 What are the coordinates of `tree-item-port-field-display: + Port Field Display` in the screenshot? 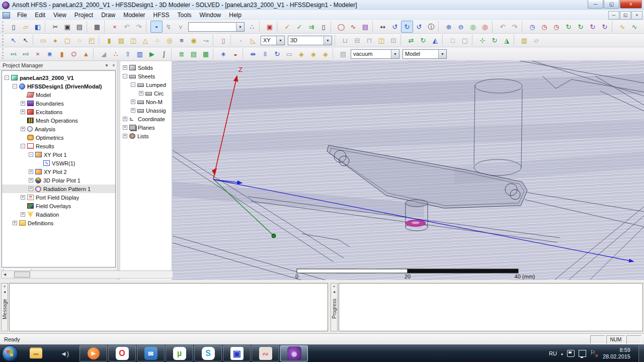 It's located at (58, 197).